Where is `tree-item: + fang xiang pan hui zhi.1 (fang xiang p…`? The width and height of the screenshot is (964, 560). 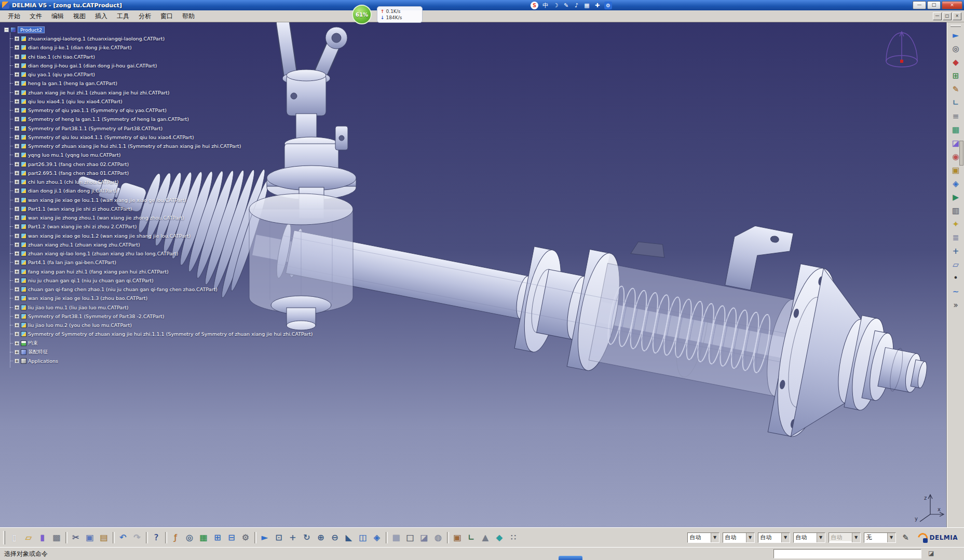 tree-item: + fang xiang pan hui zhi.1 (fang xiang p… is located at coordinates (160, 272).